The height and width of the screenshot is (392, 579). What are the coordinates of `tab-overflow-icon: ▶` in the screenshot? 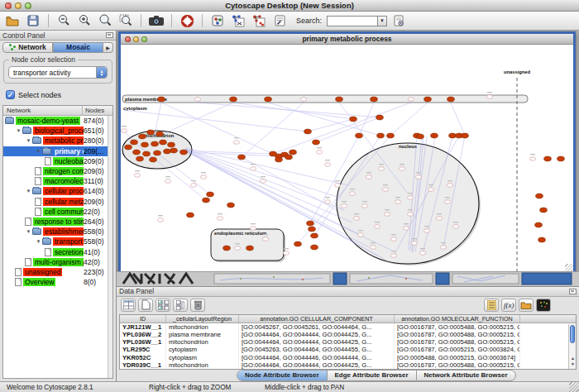 It's located at (108, 48).